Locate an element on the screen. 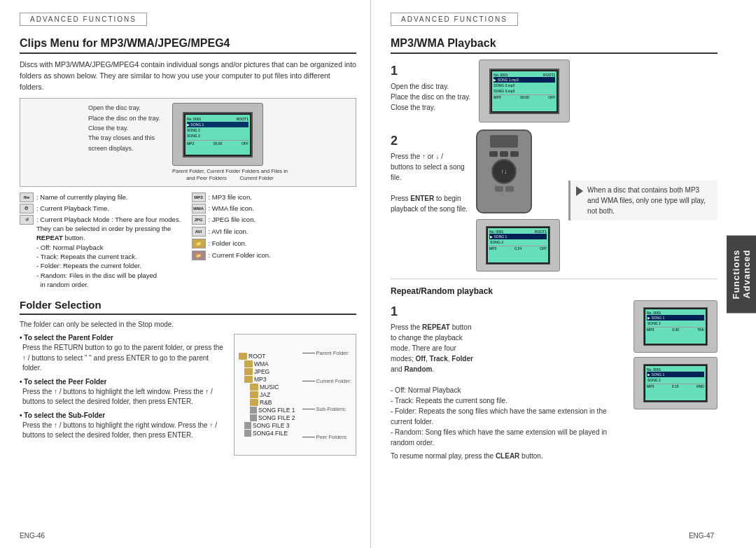 The width and height of the screenshot is (756, 548). step1-num: 1 is located at coordinates (430, 71).